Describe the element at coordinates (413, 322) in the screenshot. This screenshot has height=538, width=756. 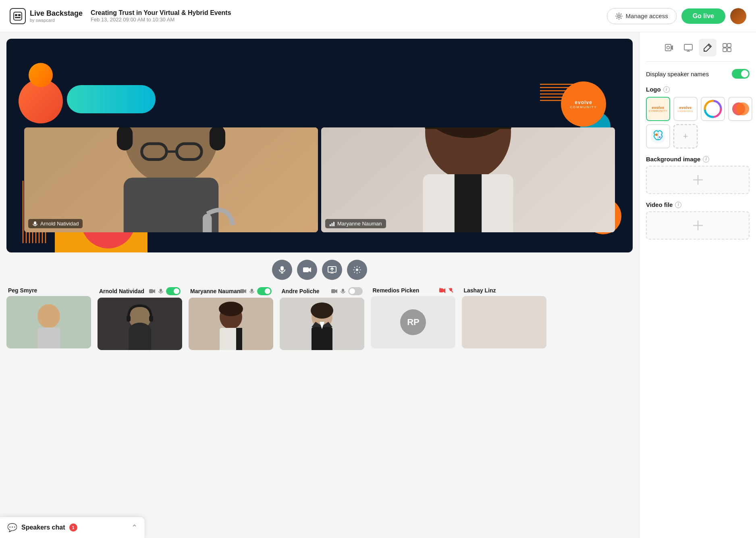
I see `participant-initials: RP` at that location.